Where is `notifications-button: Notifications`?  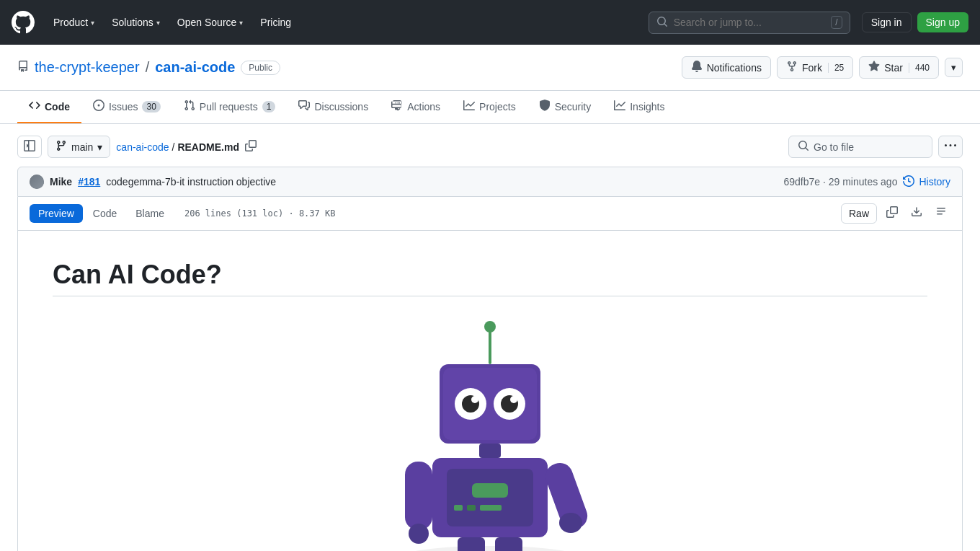
notifications-button: Notifications is located at coordinates (726, 68).